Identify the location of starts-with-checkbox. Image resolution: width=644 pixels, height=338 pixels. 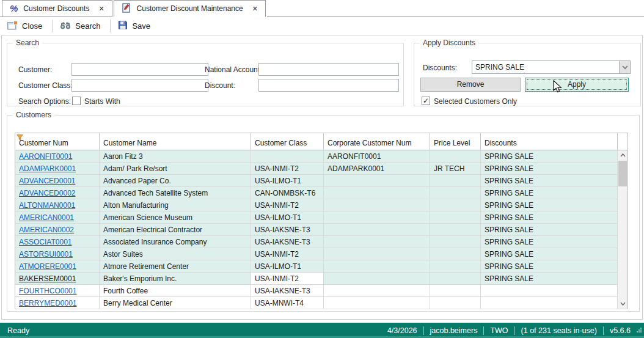
(76, 101).